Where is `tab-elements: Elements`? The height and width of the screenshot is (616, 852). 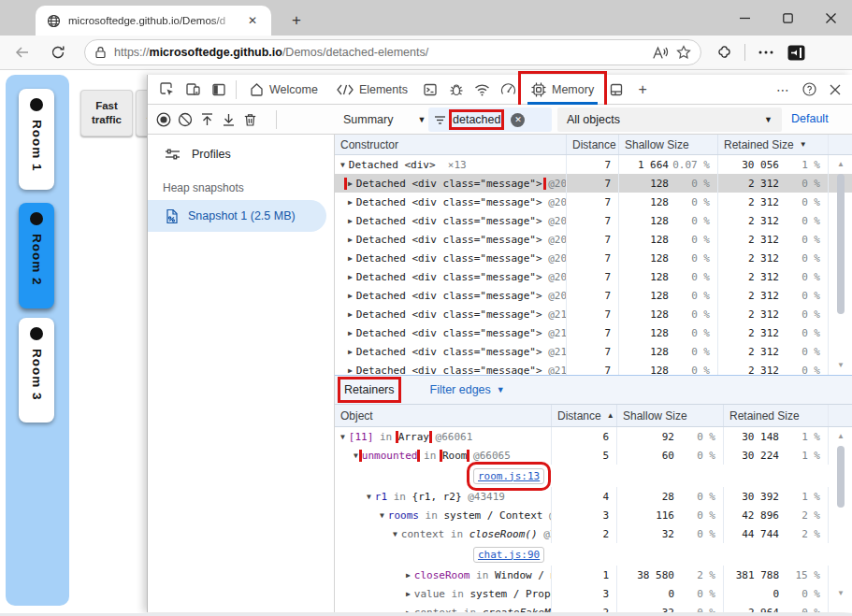
tab-elements: Elements is located at coordinates (372, 90).